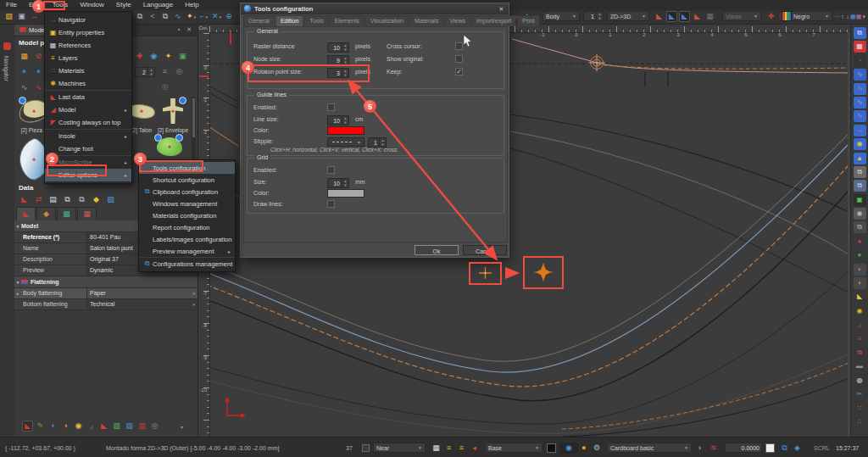 This screenshot has width=868, height=457. I want to click on toolbar-icon: ▾, so click(864, 17).